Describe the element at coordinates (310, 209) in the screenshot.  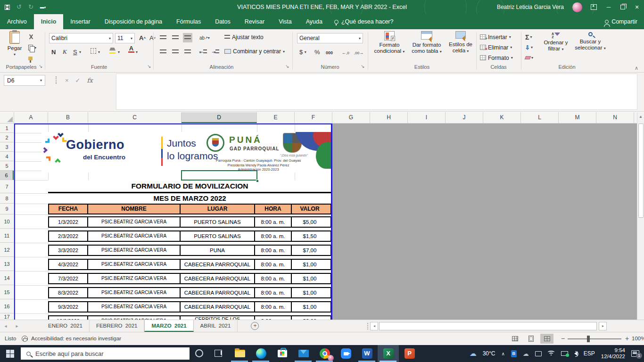
I see `table-header-cell: VALOR` at that location.